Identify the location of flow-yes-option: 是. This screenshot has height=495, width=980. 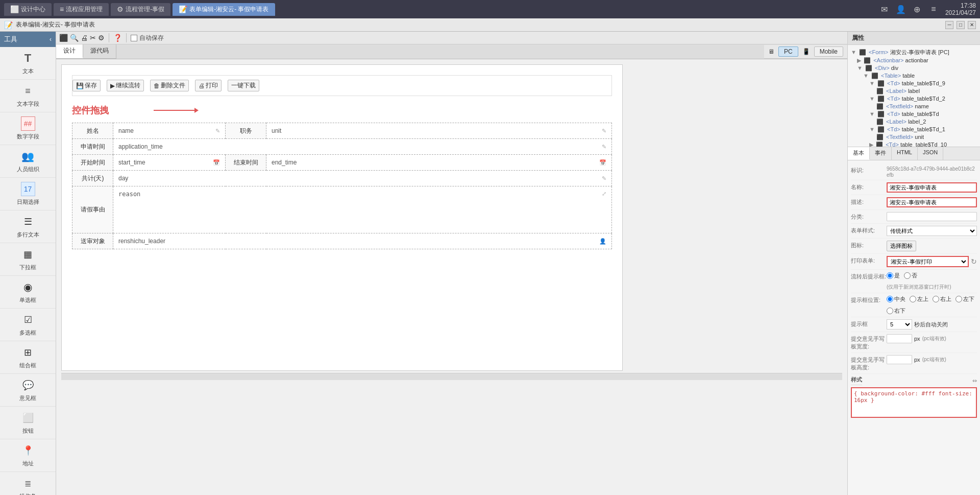
(893, 276).